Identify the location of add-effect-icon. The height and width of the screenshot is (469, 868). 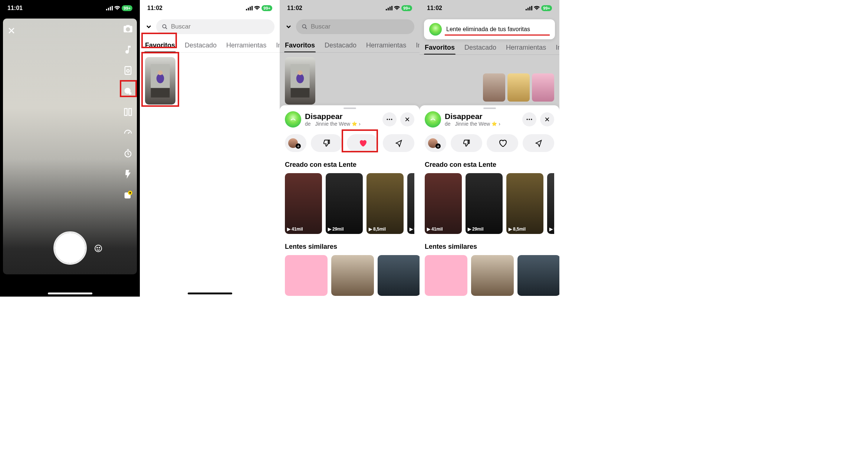
(128, 195).